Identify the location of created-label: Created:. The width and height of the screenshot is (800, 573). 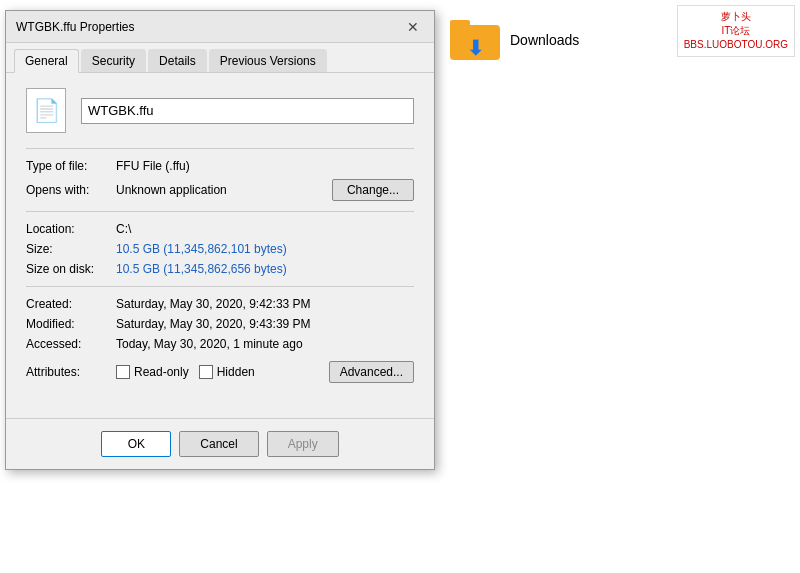
(71, 304).